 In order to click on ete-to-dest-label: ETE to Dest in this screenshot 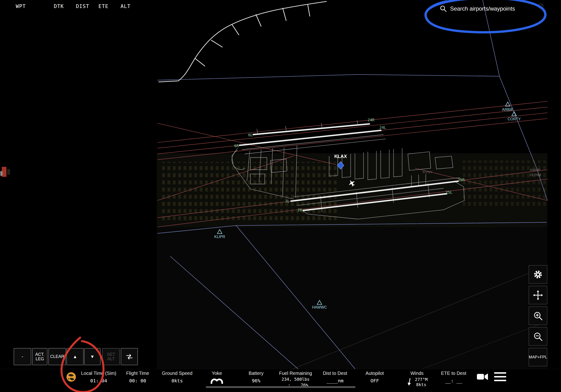, I will do `click(454, 373)`.